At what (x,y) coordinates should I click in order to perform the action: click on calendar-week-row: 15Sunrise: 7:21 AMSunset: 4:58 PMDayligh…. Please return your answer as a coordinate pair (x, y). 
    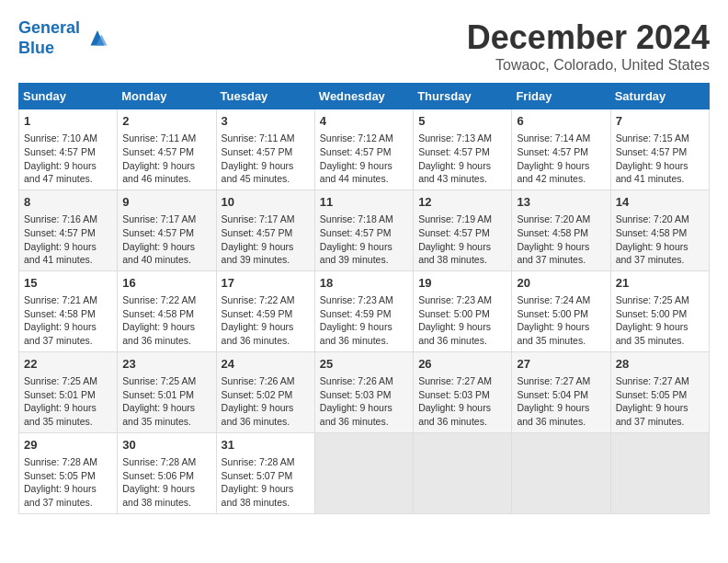
    Looking at the image, I should click on (364, 311).